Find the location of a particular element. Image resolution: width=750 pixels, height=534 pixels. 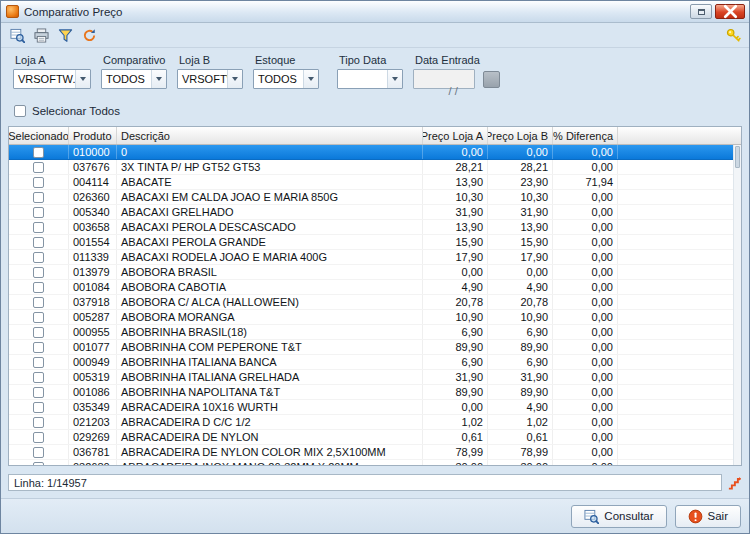

row-produto: 001554 is located at coordinates (93, 242).